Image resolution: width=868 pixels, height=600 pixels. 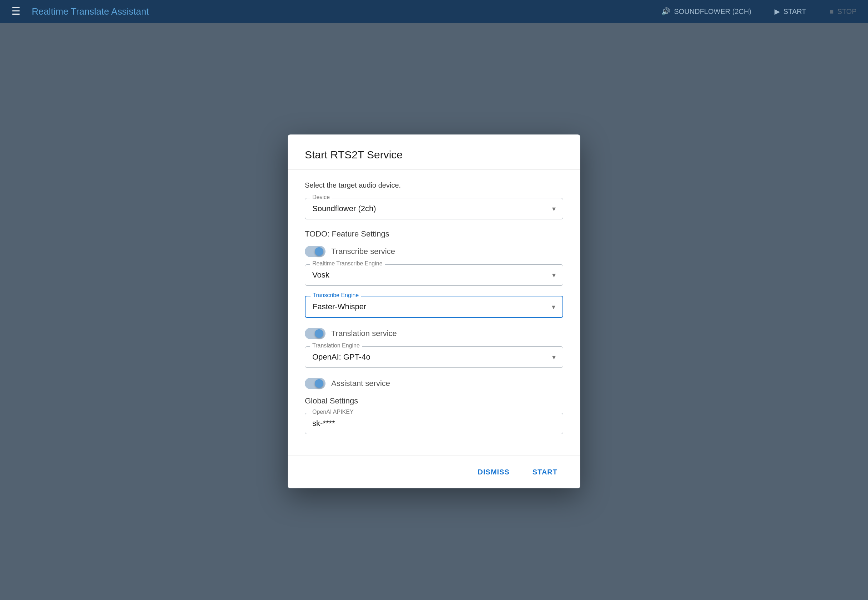 I want to click on assistant-toggle-label: Assistant service, so click(x=361, y=383).